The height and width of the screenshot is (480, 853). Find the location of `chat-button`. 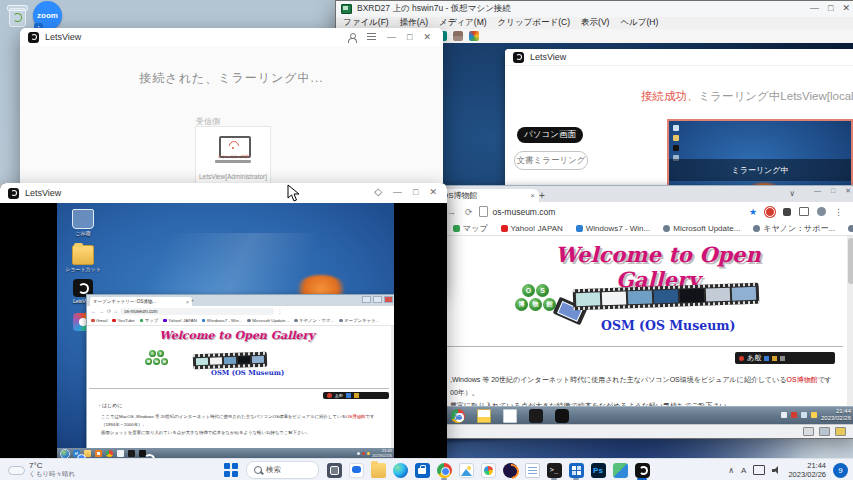

chat-button is located at coordinates (356, 470).